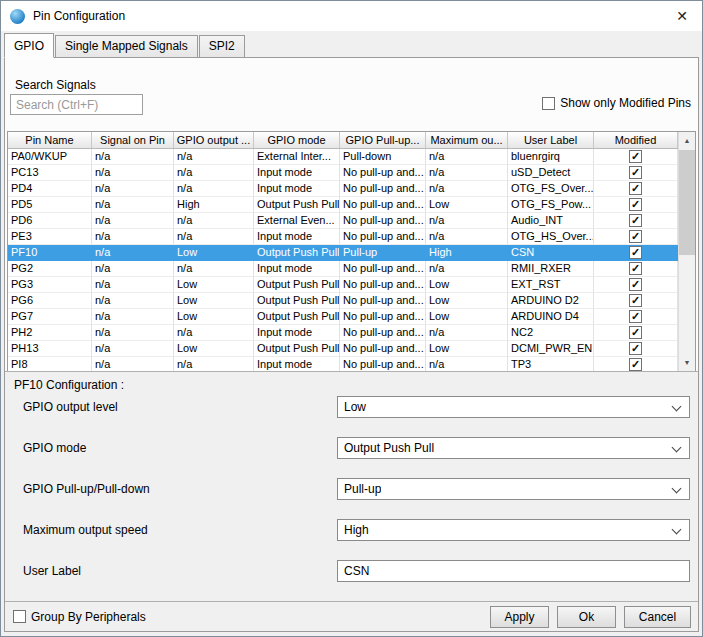 The height and width of the screenshot is (637, 703). I want to click on column-header-maximum-ou: Maximum ou..., so click(467, 140).